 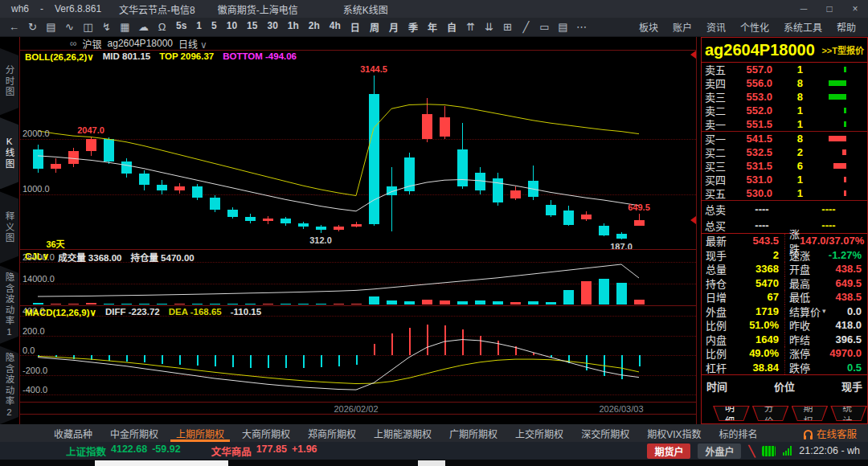 What do you see at coordinates (716, 27) in the screenshot?
I see `menu-资讯: 资讯` at bounding box center [716, 27].